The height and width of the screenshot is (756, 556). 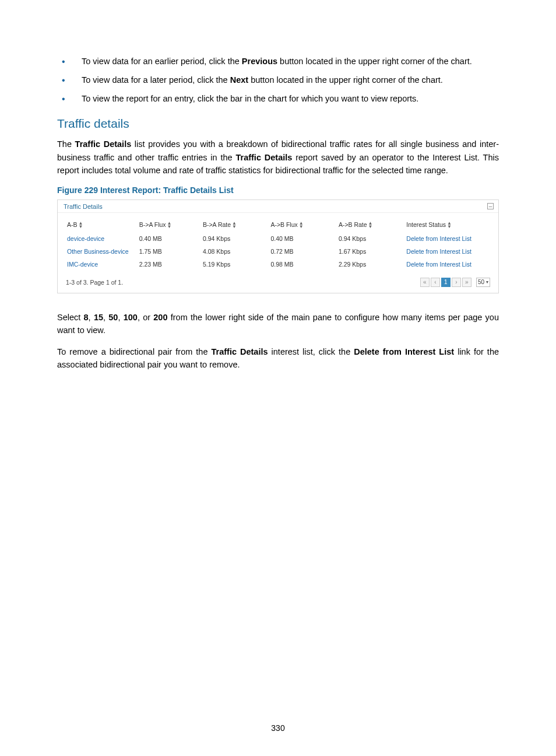 I want to click on cell-ab-rate: 2.29 Kbps, so click(x=371, y=264).